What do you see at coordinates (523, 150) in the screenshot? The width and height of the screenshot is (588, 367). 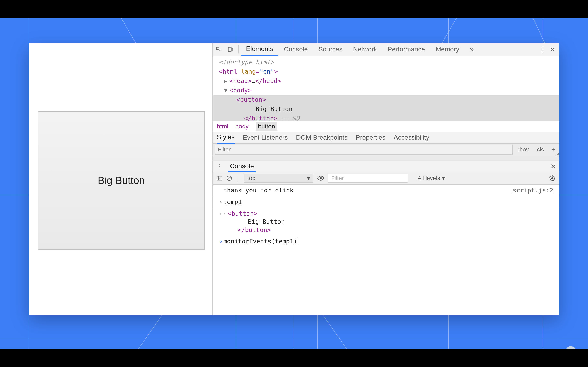 I see `hov-toggle: :hov` at bounding box center [523, 150].